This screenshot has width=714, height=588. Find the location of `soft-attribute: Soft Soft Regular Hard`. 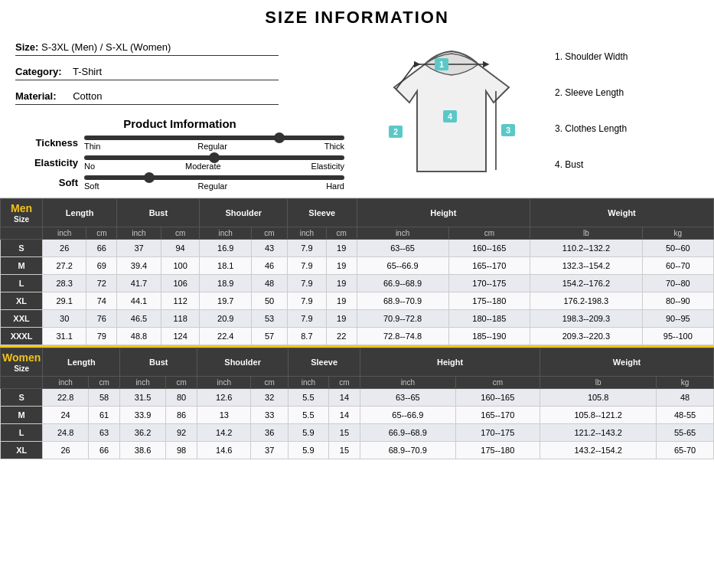

soft-attribute: Soft Soft Regular Hard is located at coordinates (184, 182).